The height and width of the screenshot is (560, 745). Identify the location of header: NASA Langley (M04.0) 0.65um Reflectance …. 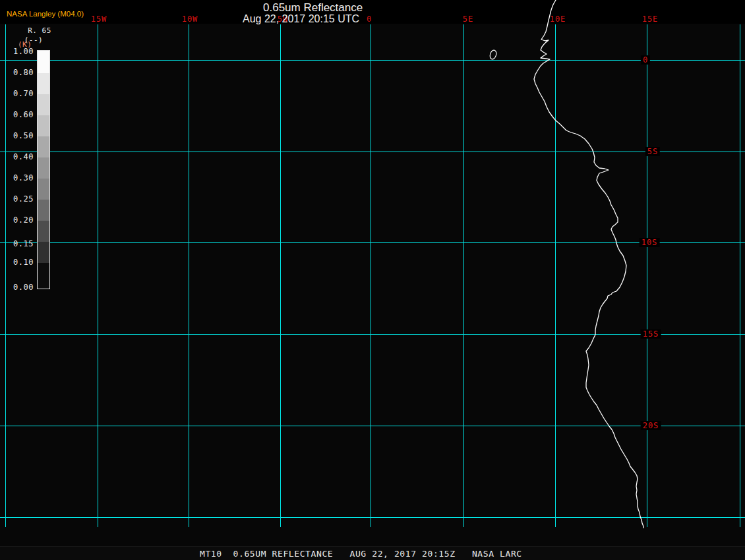
(372, 13).